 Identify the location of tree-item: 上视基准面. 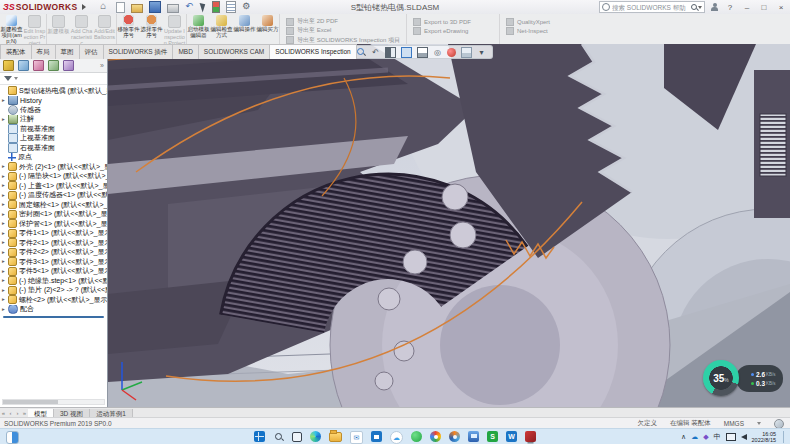
(54, 139).